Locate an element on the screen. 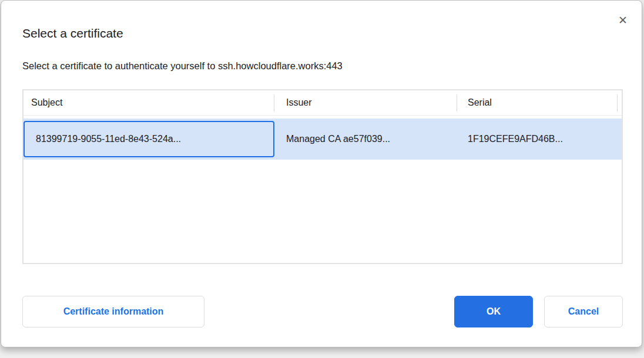 This screenshot has width=644, height=358. close-icon: ✕ is located at coordinates (623, 21).